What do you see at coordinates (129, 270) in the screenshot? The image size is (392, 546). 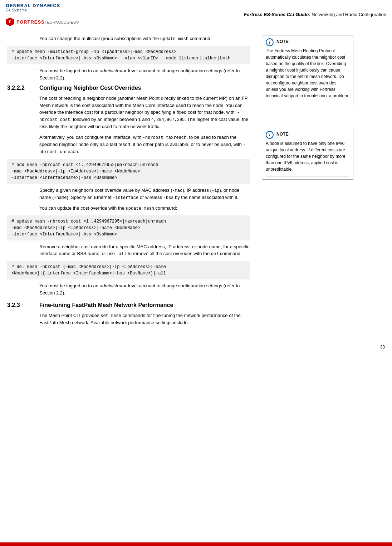 I see `code-block-4: # del mesh -nbrcost {-mac <MacAddress>|-…` at bounding box center [129, 270].